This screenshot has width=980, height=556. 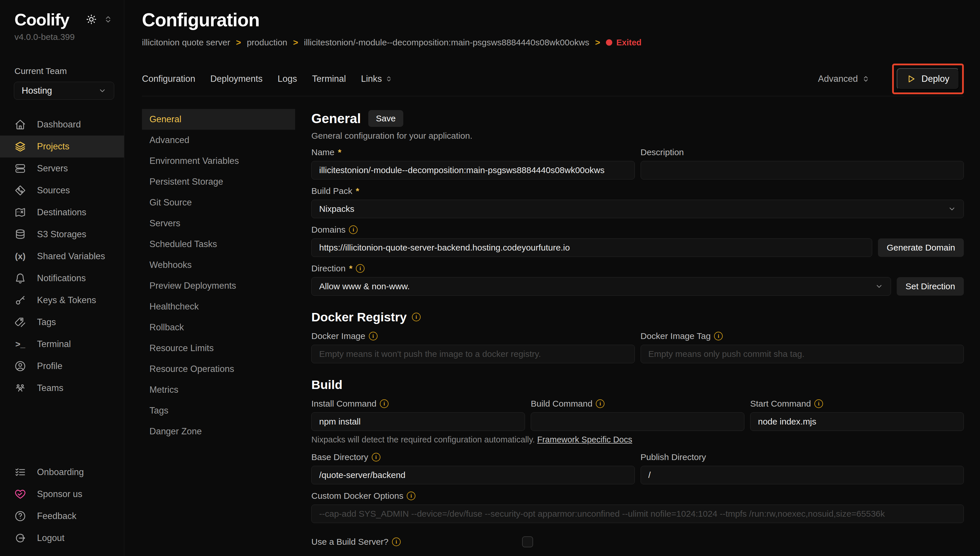 I want to click on docker-image-input, so click(x=473, y=354).